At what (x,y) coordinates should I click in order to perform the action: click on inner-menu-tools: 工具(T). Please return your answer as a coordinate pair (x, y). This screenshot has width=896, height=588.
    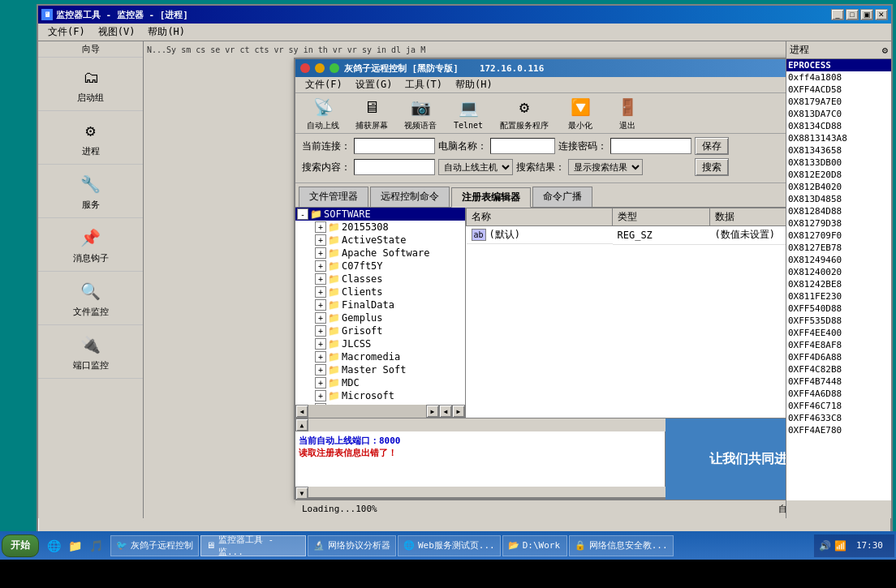
    Looking at the image, I should click on (424, 84).